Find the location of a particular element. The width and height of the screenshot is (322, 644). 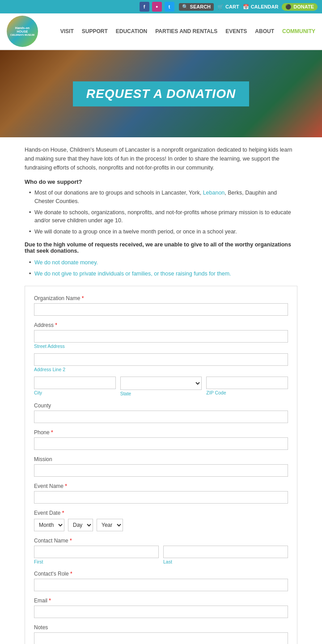

contact-name-group: Contact Name * First Last is located at coordinates (161, 551).